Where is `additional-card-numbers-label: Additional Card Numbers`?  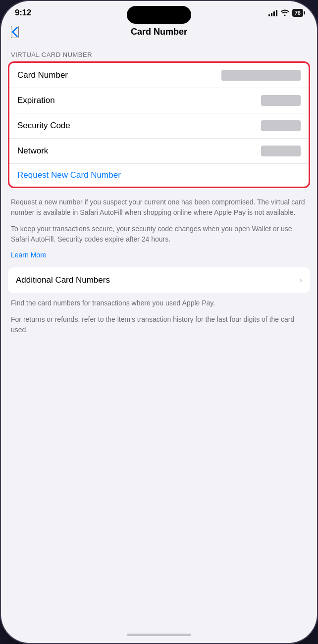 additional-card-numbers-label: Additional Card Numbers is located at coordinates (63, 280).